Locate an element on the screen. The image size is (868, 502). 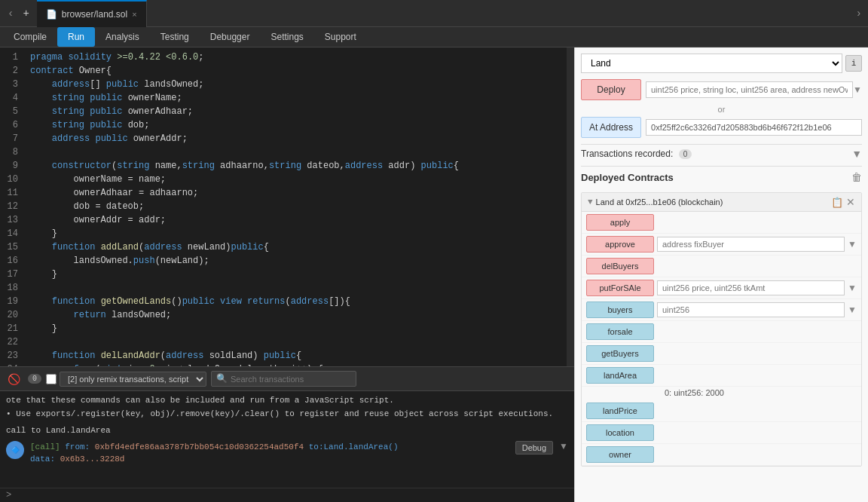
fn-row-delbuyers: delBuyers is located at coordinates (722, 267).